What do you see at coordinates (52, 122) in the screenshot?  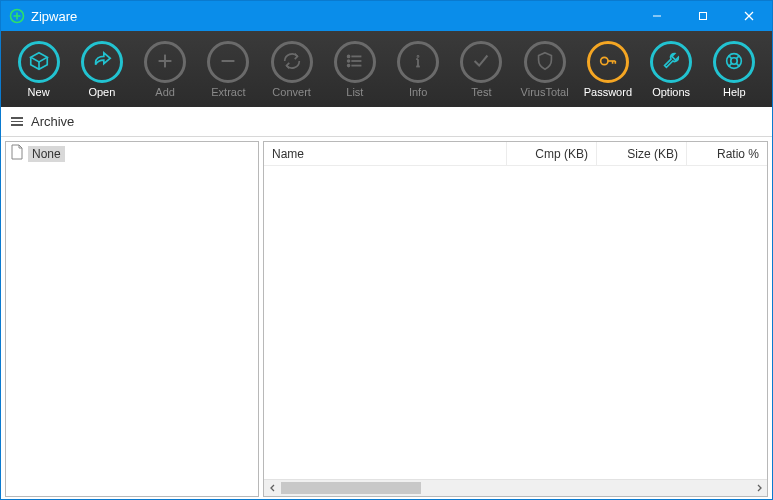 I see `subheader-label: Archive` at bounding box center [52, 122].